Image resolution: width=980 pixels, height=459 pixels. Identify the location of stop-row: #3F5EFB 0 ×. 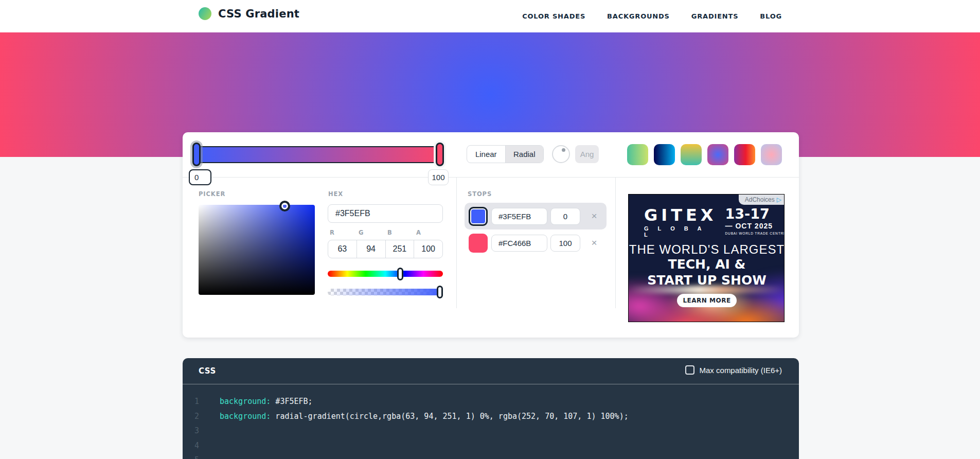
(536, 216).